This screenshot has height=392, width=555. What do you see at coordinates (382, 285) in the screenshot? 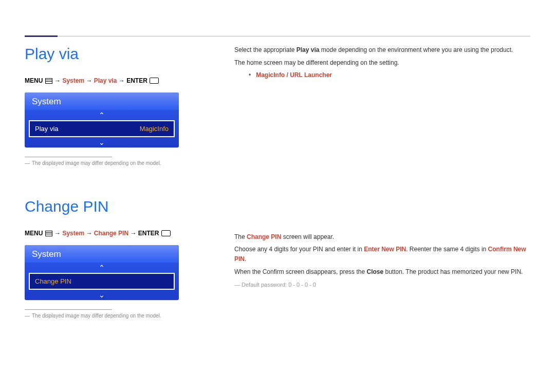
I see `default-password-note: ― Default password: 0 - 0 - 0 - 0` at bounding box center [382, 285].